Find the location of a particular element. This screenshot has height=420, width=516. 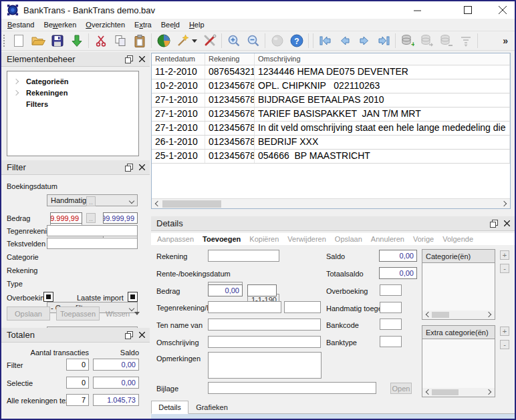

remove-categorie-button: - is located at coordinates (505, 268).